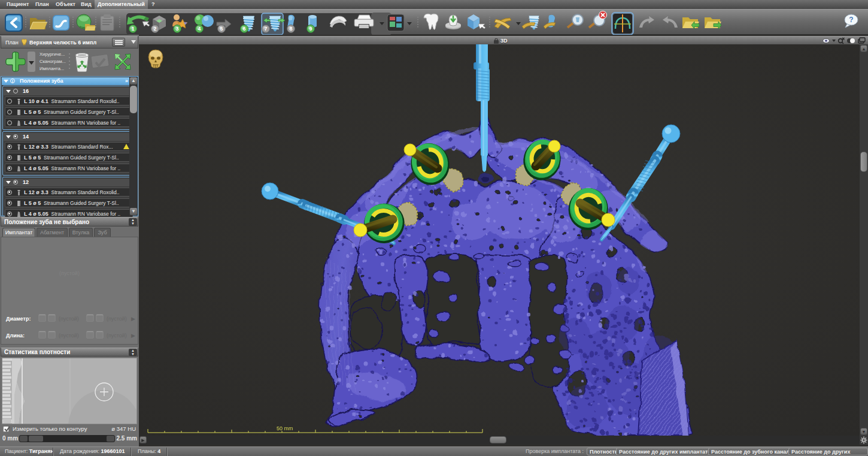  I want to click on svg-text: 2, so click(154, 29).